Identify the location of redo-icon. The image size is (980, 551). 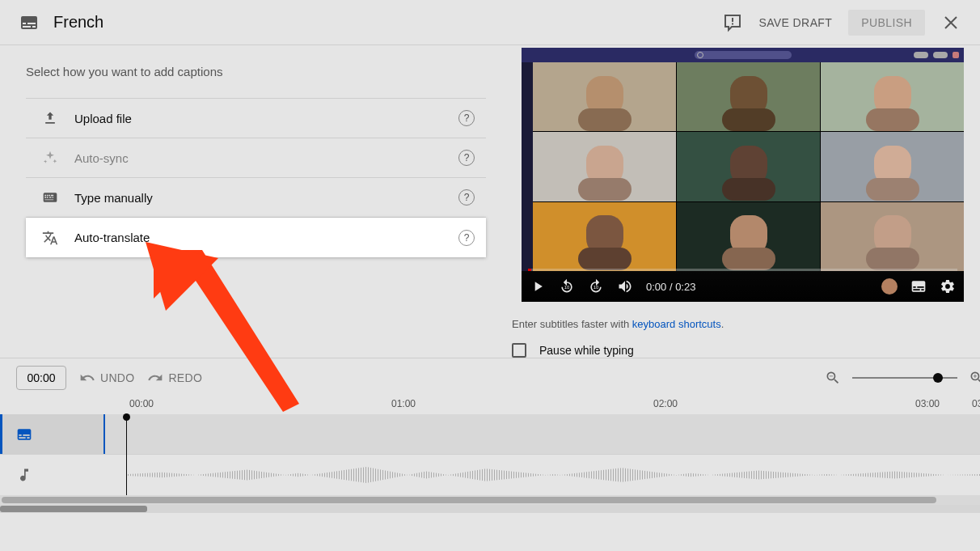
(155, 378).